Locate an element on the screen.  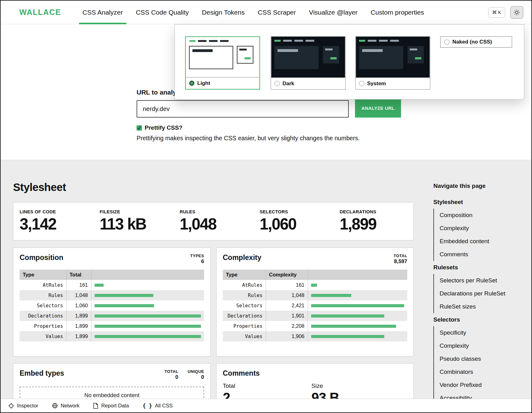
nav-css-scraper: CSS Scraper is located at coordinates (277, 12).